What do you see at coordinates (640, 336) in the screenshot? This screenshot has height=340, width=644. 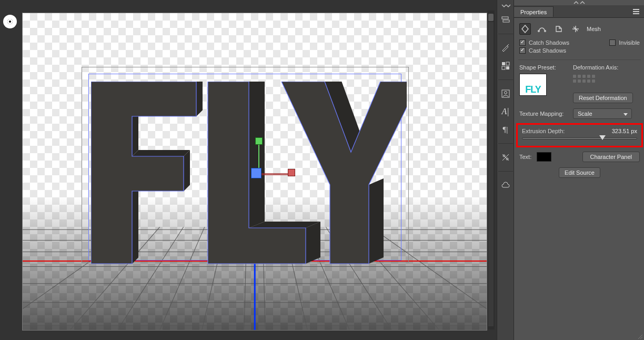 I see `panel-resize-grip-icon` at bounding box center [640, 336].